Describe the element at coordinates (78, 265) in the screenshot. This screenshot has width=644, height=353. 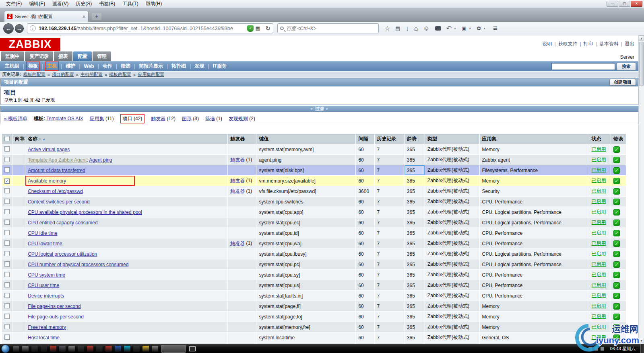
I see `item-name-link: CPU number of physical processors consum…` at that location.